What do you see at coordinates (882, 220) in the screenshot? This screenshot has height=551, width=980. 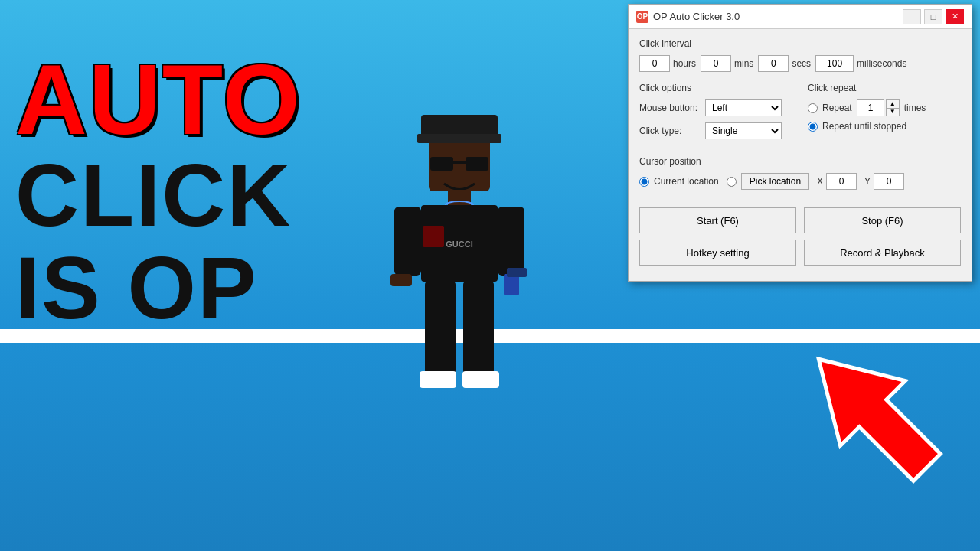 I see `stop-button: Stop (F6)` at bounding box center [882, 220].